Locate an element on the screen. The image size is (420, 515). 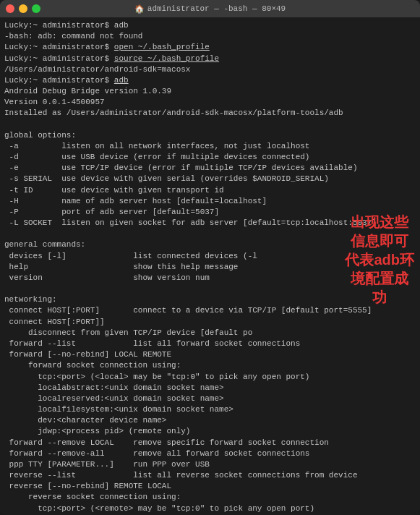
line-28: connect HOST[:PORT]] is located at coordinates (210, 323).